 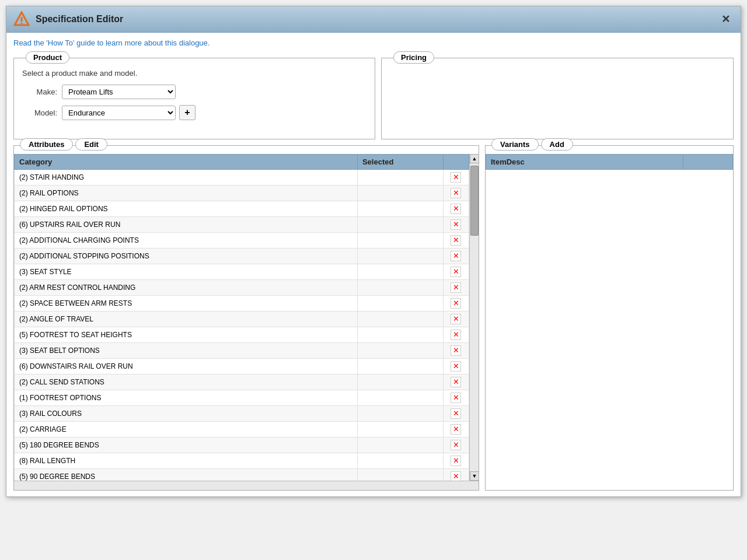 What do you see at coordinates (242, 475) in the screenshot?
I see `table-row: (5) 90 DEGREE BENDS ✕` at bounding box center [242, 475].